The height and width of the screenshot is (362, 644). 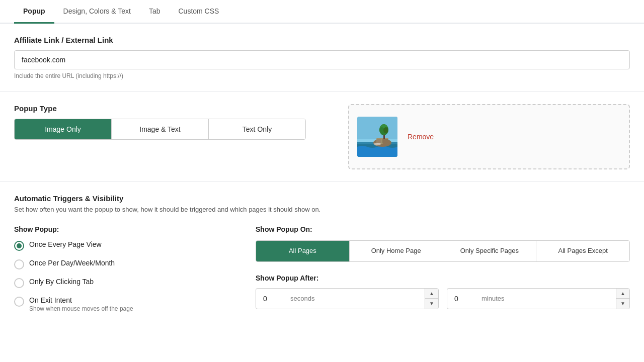 What do you see at coordinates (546, 299) in the screenshot?
I see `minutes-unit: minutes` at bounding box center [546, 299].